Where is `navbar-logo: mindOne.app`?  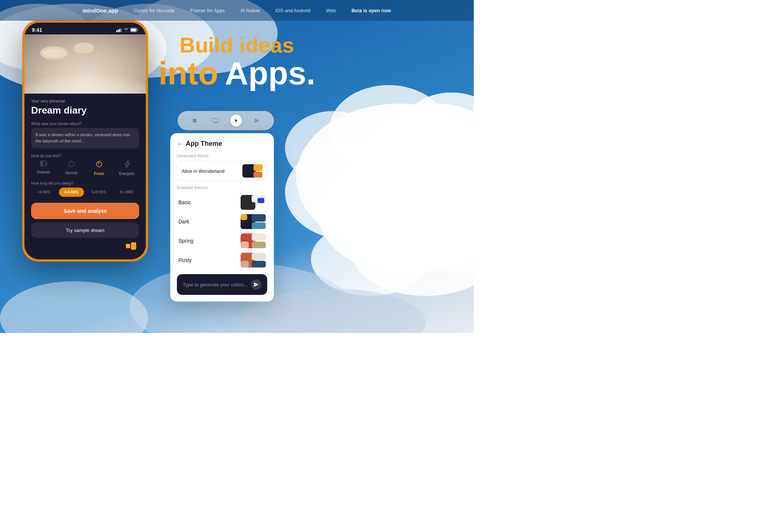 navbar-logo: mindOne.app is located at coordinates (100, 10).